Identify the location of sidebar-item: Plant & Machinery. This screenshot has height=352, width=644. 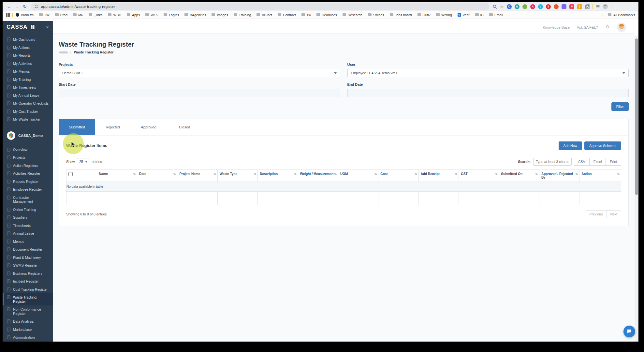
(28, 257).